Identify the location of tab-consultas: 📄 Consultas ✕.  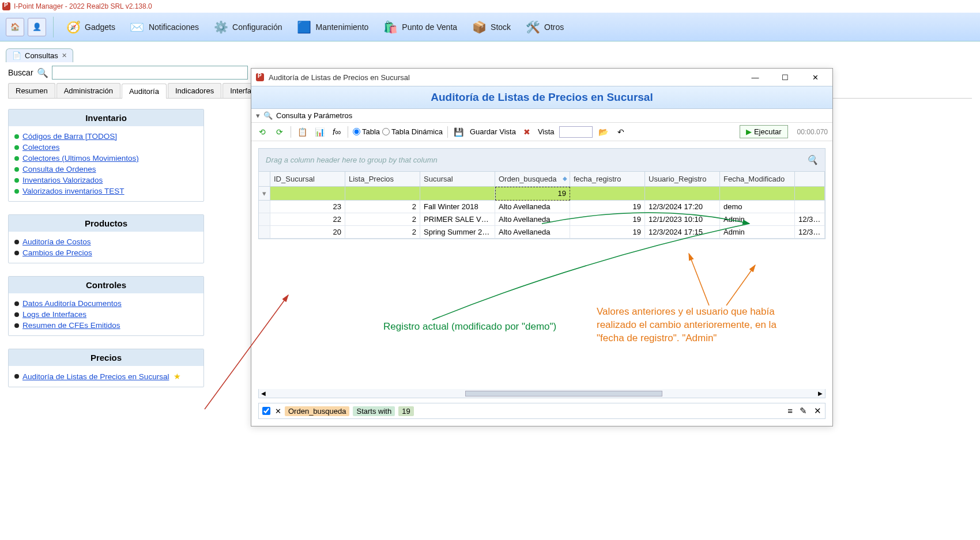
(39, 55).